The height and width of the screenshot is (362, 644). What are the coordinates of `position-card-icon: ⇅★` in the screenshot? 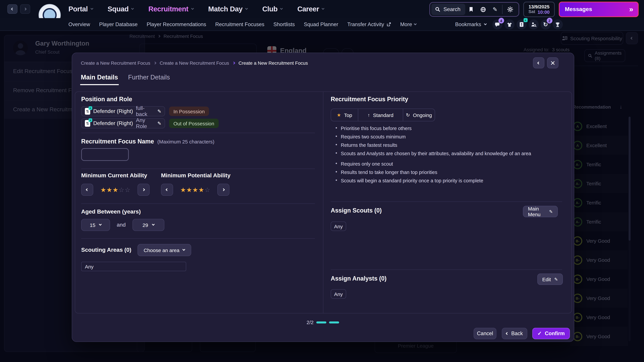 It's located at (88, 111).